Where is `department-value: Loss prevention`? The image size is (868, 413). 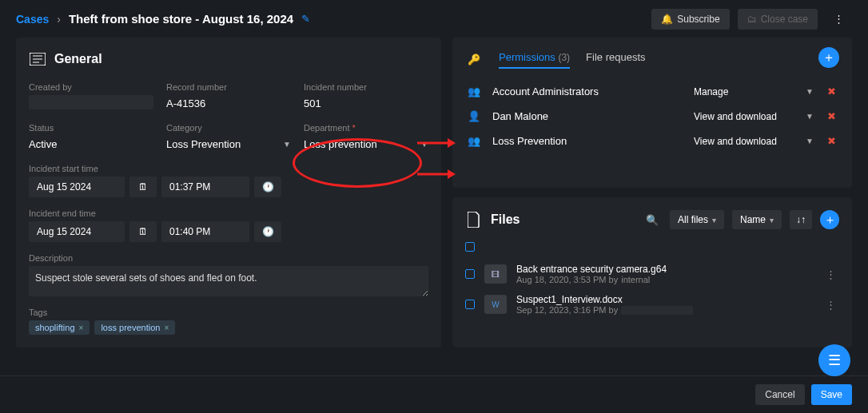 department-value: Loss prevention is located at coordinates (340, 144).